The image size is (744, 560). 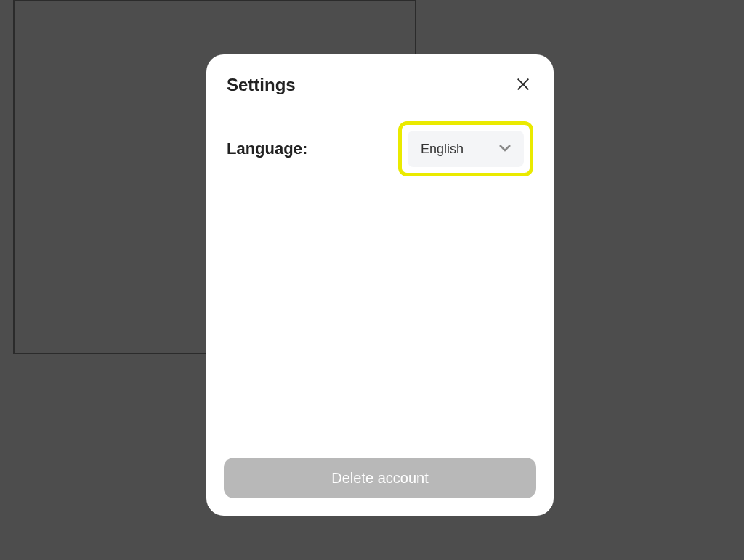 I want to click on delete-account-button: Delete account, so click(x=380, y=478).